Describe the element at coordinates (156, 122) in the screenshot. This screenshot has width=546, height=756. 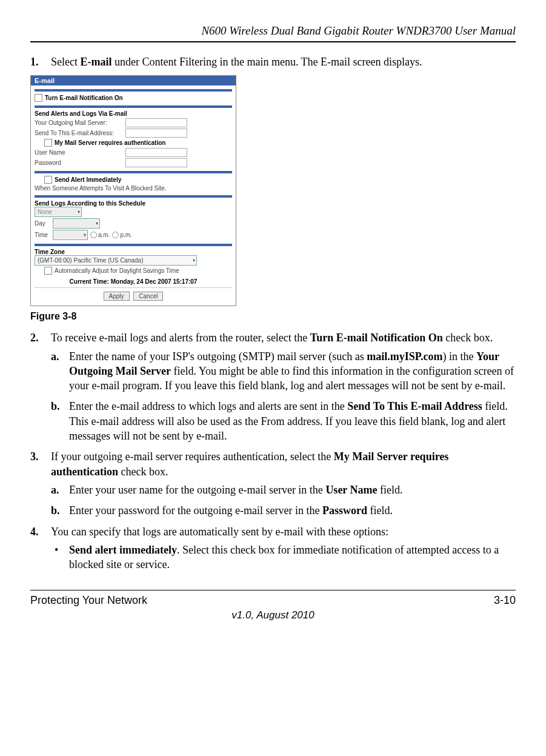
I see `outgoing-server-input` at that location.